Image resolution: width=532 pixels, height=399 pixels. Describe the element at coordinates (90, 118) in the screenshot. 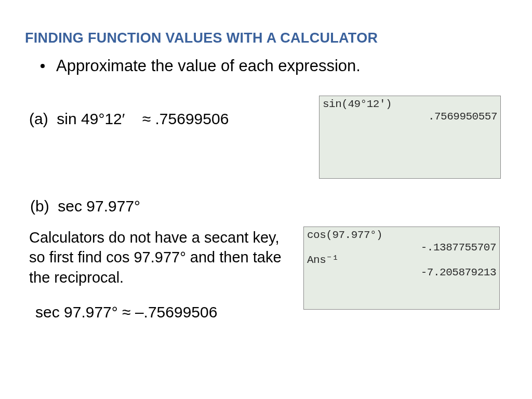

I see `item-a-expr: sin 49°12′` at that location.